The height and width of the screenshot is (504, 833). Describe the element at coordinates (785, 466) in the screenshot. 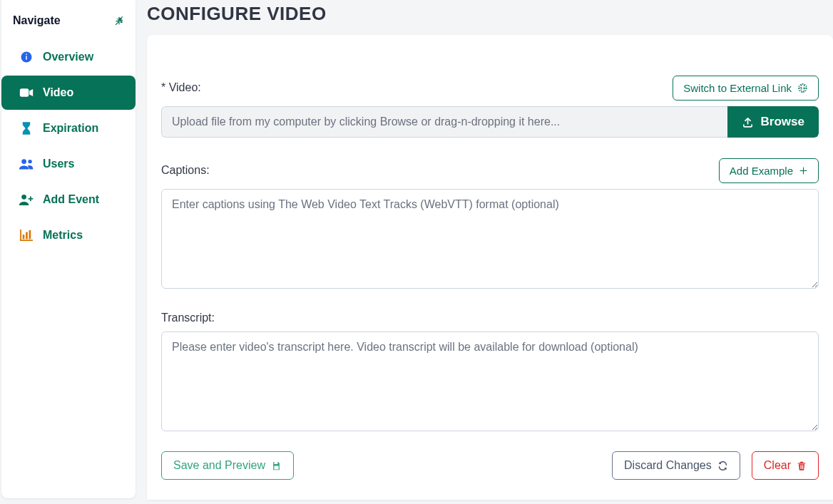

I see `clear-button: Clear` at that location.